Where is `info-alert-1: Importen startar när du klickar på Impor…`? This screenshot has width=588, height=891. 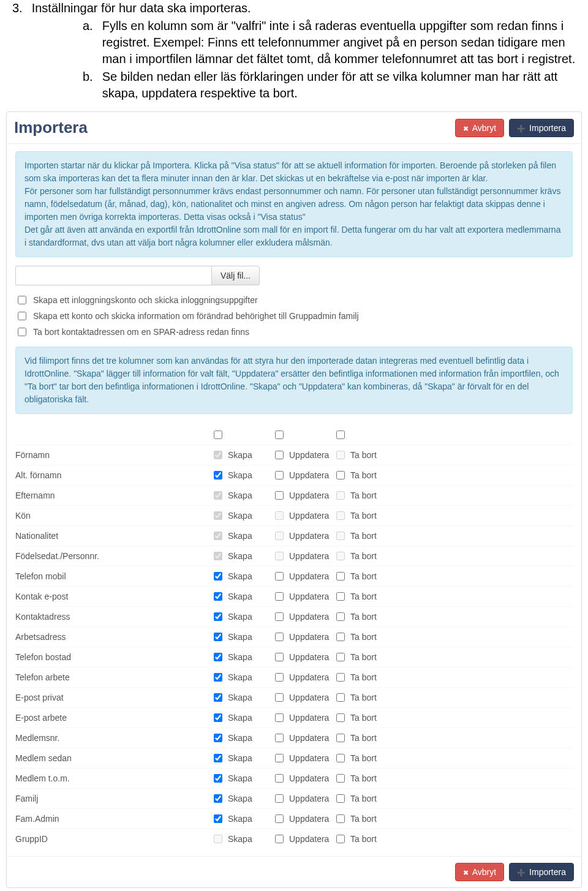
info-alert-1: Importen startar när du klickar på Impor… is located at coordinates (294, 205).